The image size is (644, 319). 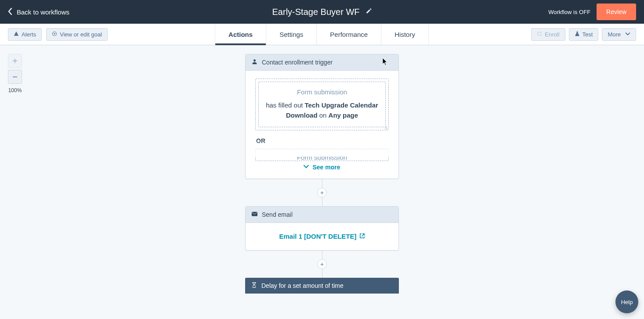 I want to click on email-link-label: Email 1 [DON'T DELETE], so click(x=318, y=236).